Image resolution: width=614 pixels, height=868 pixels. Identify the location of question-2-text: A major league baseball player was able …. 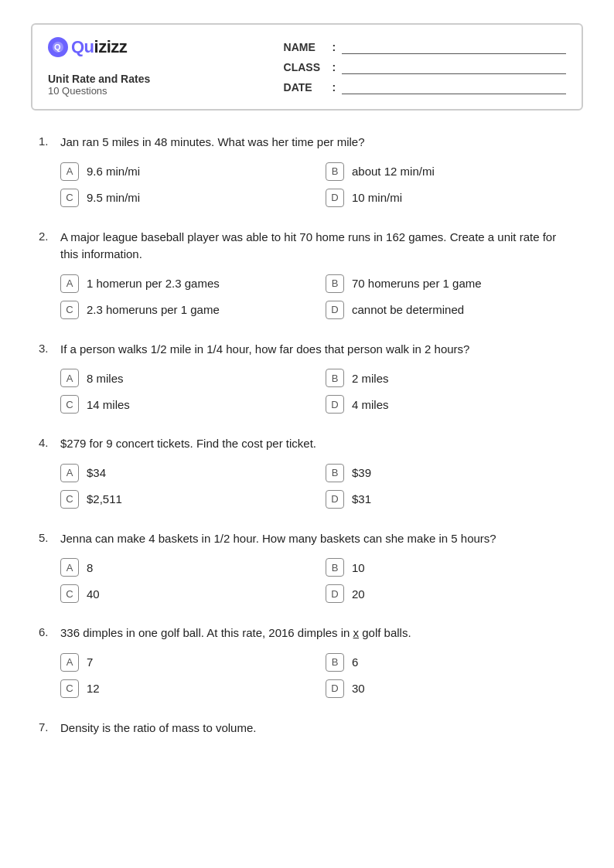
(318, 246).